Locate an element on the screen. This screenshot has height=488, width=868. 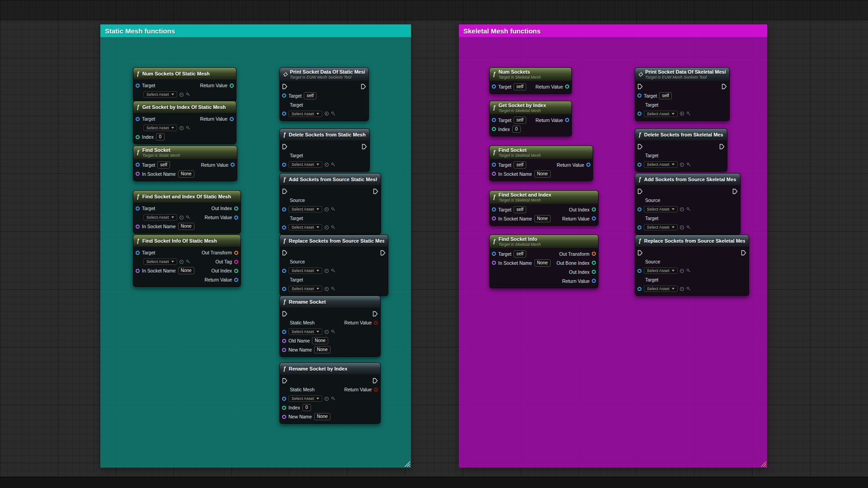
node-num-sockets: ƒNum SocketsTarget is Skeletal MeshTarge… is located at coordinates (531, 80).